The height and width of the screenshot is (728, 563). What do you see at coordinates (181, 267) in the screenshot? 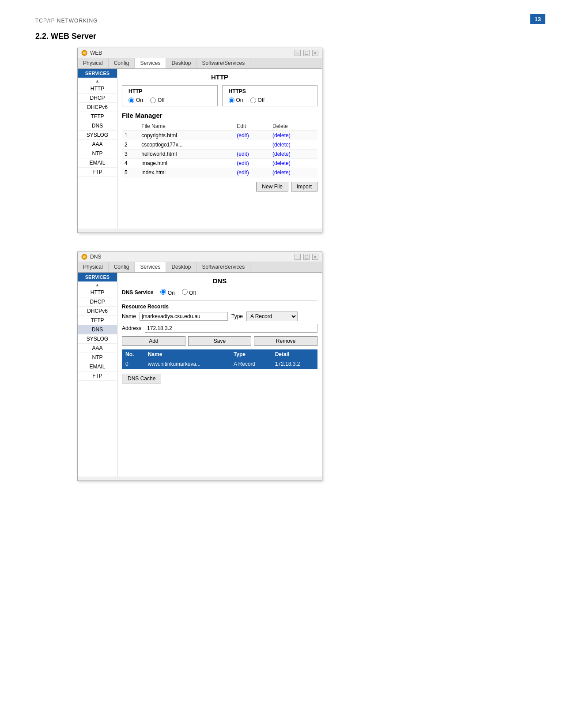
I see `dns-tab-desktop: Desktop` at bounding box center [181, 267].